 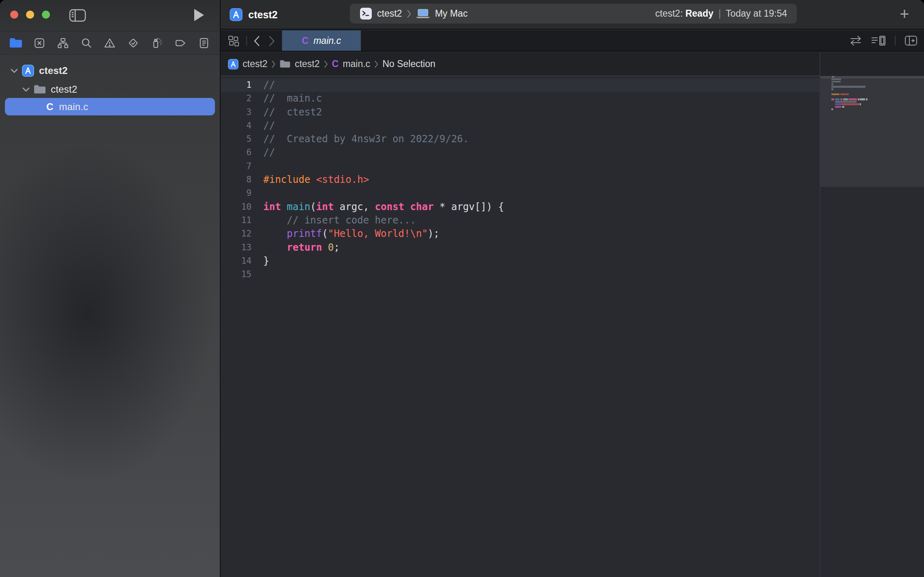 I want to click on code-text: int main(int argc, const char * argv[]) …, so click(x=384, y=207).